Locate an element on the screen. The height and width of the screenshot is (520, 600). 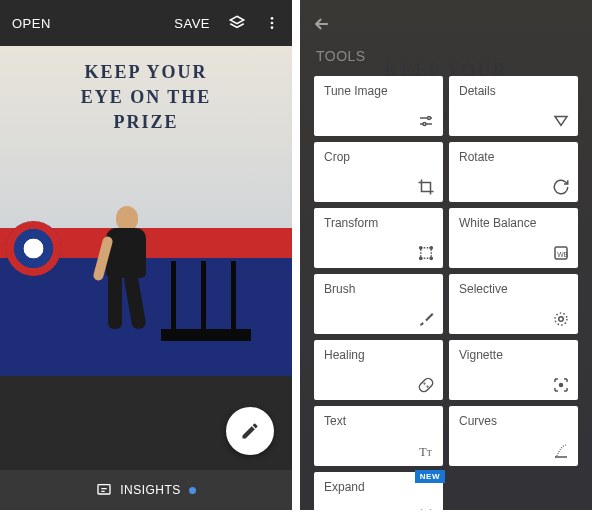
svg-text: WB is located at coordinates (562, 254).